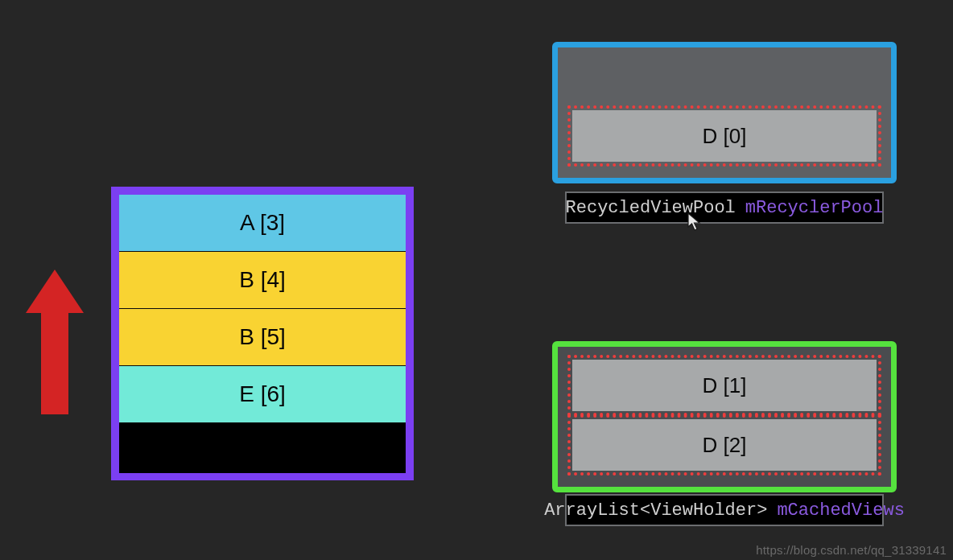 This screenshot has width=953, height=560. Describe the element at coordinates (655, 510) in the screenshot. I see `caption-type: ArrayList<ViewHolder>` at that location.